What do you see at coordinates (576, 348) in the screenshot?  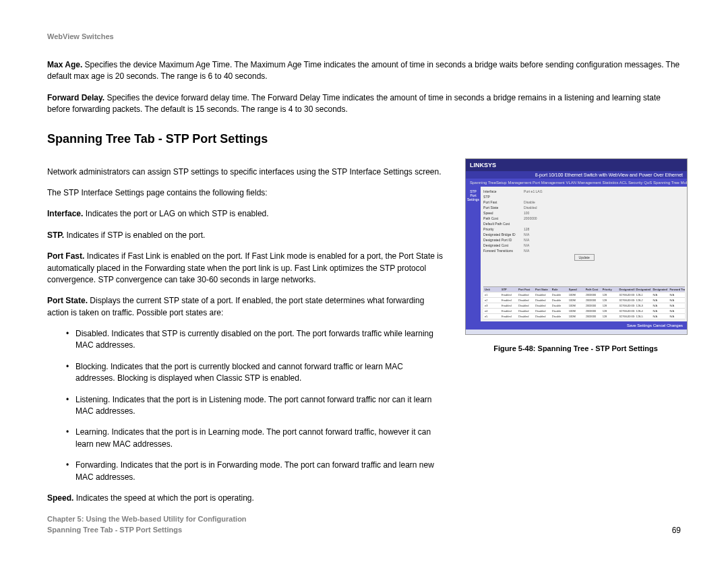 I see `figure-caption: Figure 5-48: Spanning Tree - STP Port Se…` at bounding box center [576, 348].